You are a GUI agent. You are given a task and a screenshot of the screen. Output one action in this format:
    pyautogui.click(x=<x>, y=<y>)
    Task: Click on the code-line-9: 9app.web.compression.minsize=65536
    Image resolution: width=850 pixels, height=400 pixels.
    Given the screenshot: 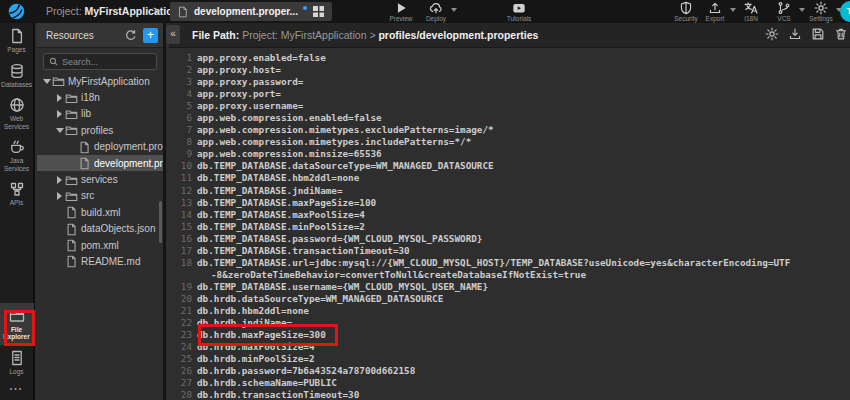 What is the action you would take?
    pyautogui.click(x=510, y=154)
    